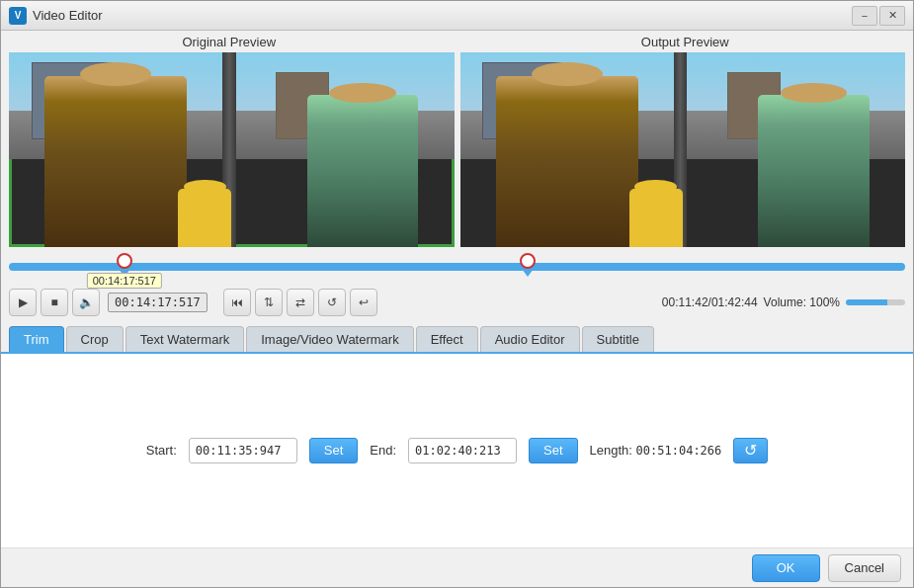 Image resolution: width=914 pixels, height=588 pixels. What do you see at coordinates (462, 451) in the screenshot?
I see `end-input` at bounding box center [462, 451].